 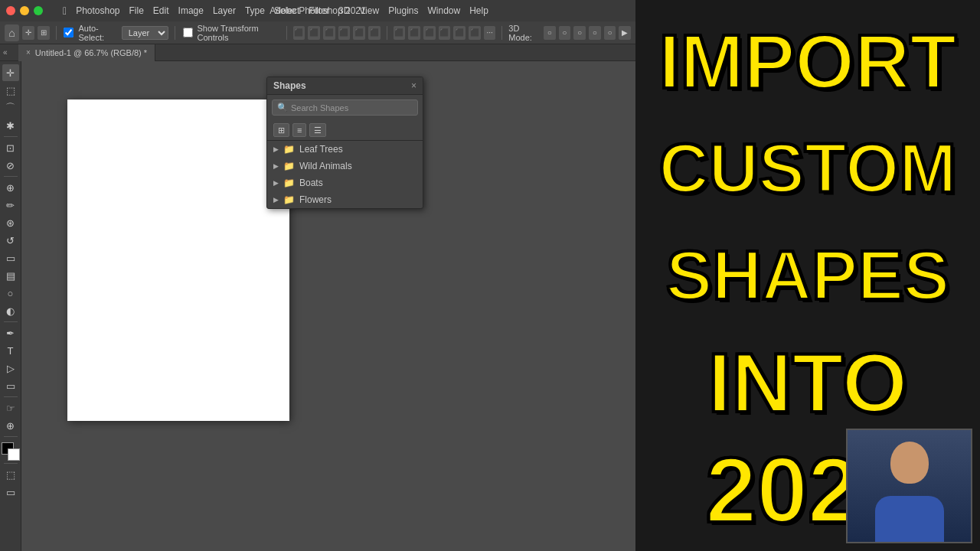 I want to click on folder-icon-2: 📁, so click(x=289, y=166).